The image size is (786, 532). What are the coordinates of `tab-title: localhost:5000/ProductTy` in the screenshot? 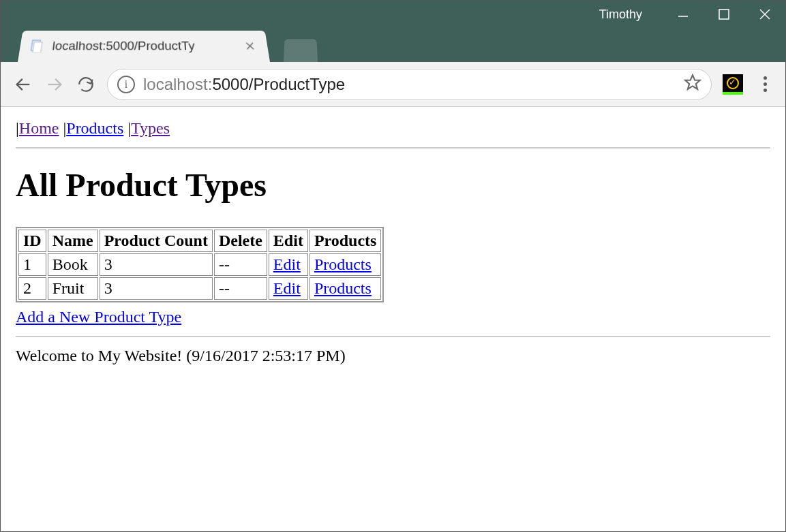 It's located at (149, 46).